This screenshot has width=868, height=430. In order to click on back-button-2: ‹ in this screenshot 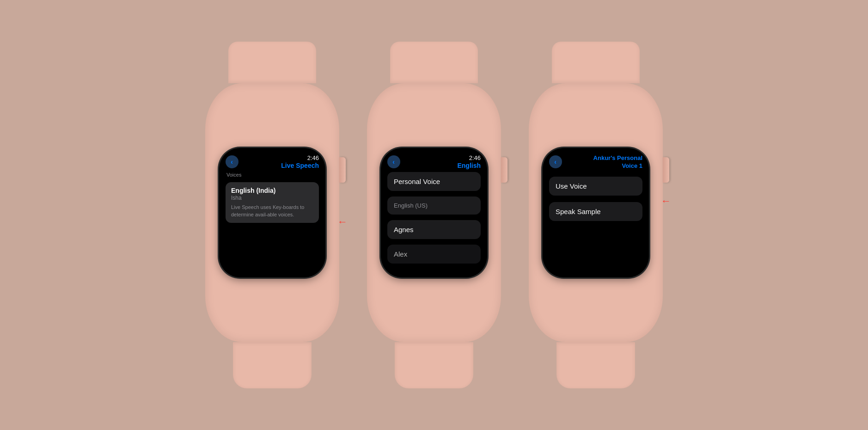, I will do `click(394, 162)`.